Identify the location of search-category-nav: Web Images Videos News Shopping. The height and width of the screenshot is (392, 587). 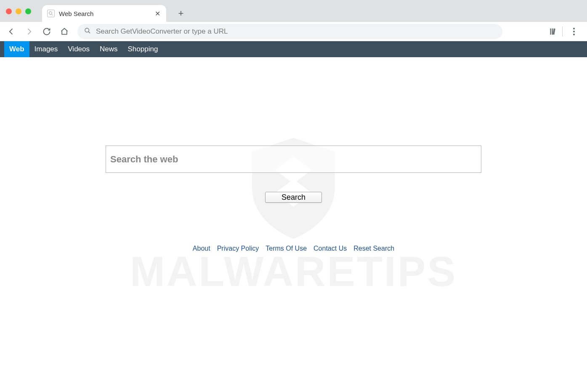
(294, 49).